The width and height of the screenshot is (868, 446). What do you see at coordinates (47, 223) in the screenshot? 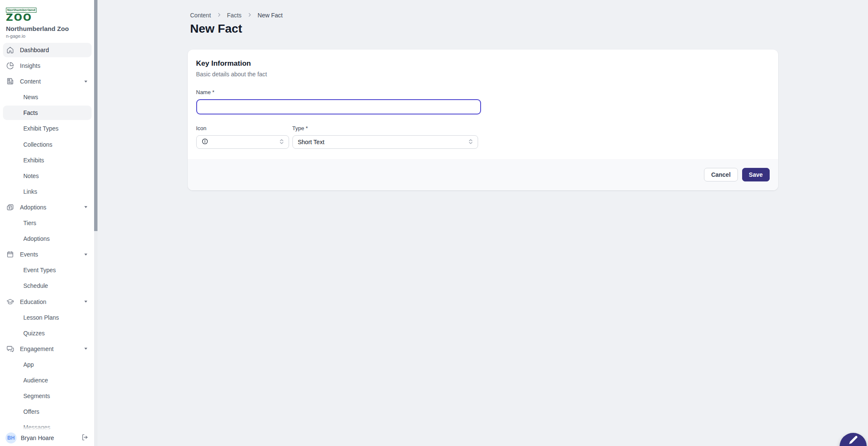
I see `sidebar: Northumberland ZOO Northumberland Zoo n-…` at bounding box center [47, 223].